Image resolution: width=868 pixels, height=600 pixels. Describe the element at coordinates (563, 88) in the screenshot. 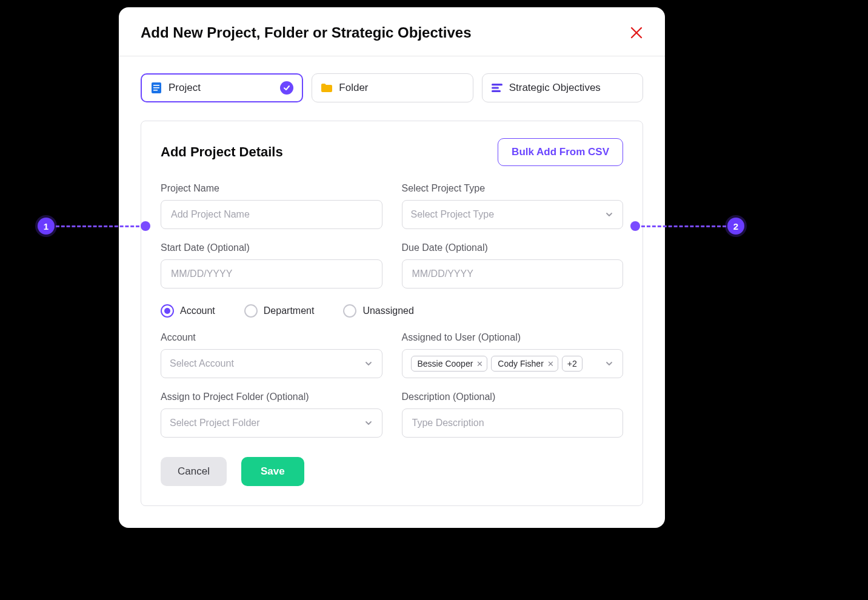

I see `type-card-strategic: Strategic Objectives` at that location.